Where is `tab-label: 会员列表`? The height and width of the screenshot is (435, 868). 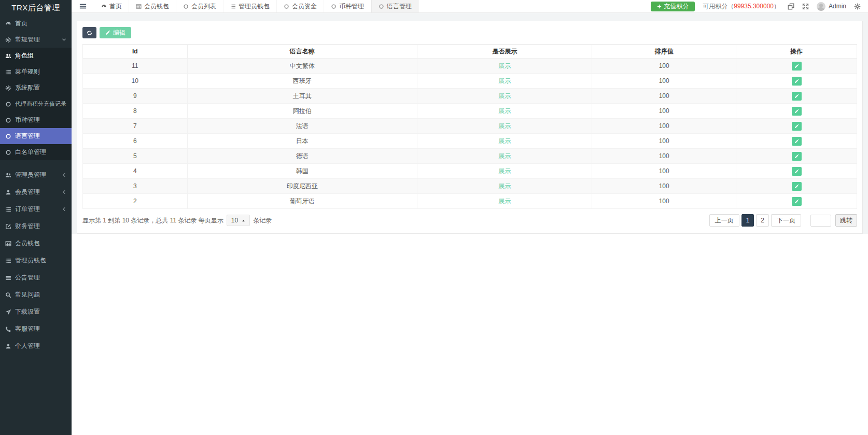 tab-label: 会员列表 is located at coordinates (204, 6).